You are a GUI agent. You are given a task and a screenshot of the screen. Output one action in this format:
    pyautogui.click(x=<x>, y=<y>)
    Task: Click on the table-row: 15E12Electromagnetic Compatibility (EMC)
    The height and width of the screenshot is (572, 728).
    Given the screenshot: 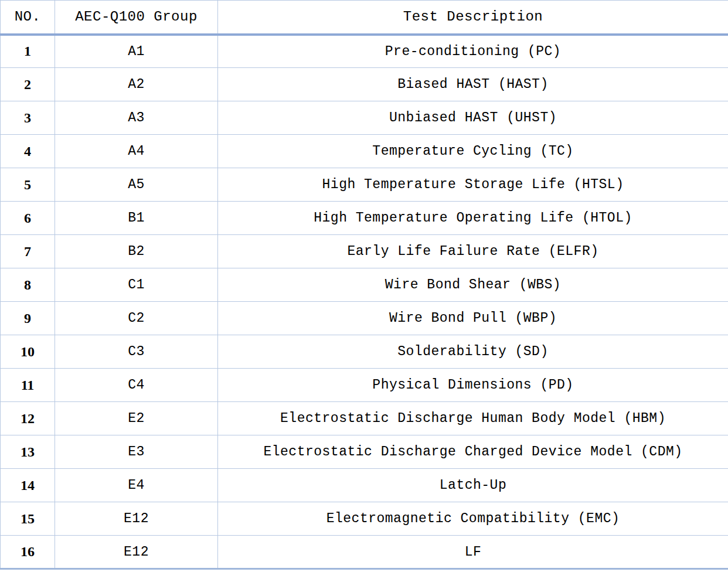 What is the action you would take?
    pyautogui.click(x=365, y=519)
    